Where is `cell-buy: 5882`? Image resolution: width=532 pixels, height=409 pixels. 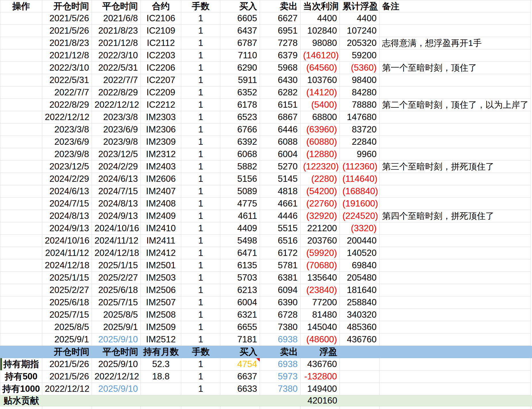
cell-buy: 5882 is located at coordinates (240, 167).